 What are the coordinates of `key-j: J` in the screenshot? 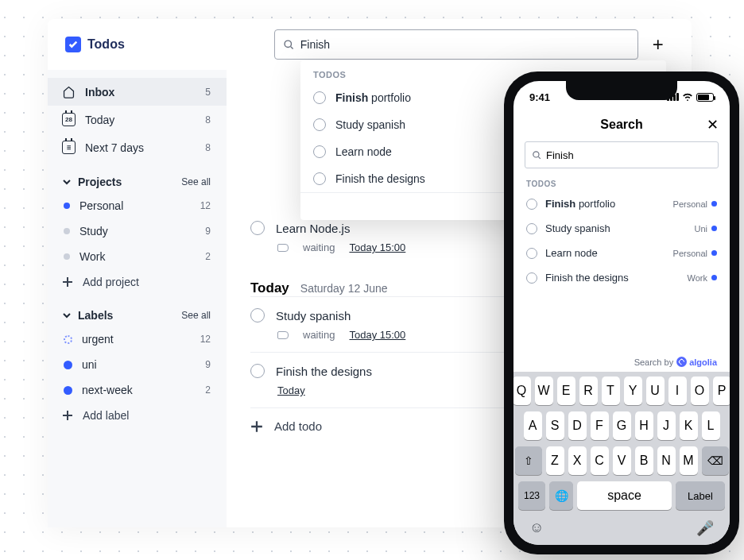 It's located at (666, 426).